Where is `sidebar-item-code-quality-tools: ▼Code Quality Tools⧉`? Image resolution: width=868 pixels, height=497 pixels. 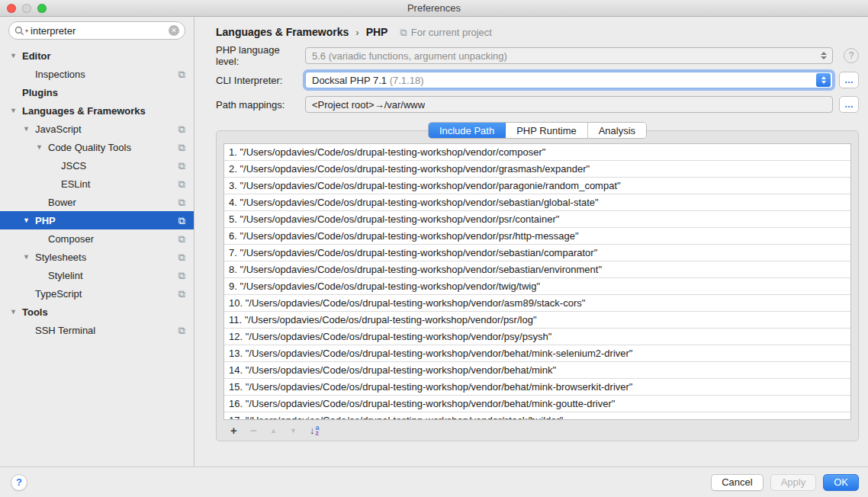
sidebar-item-code-quality-tools: ▼Code Quality Tools⧉ is located at coordinates (97, 147).